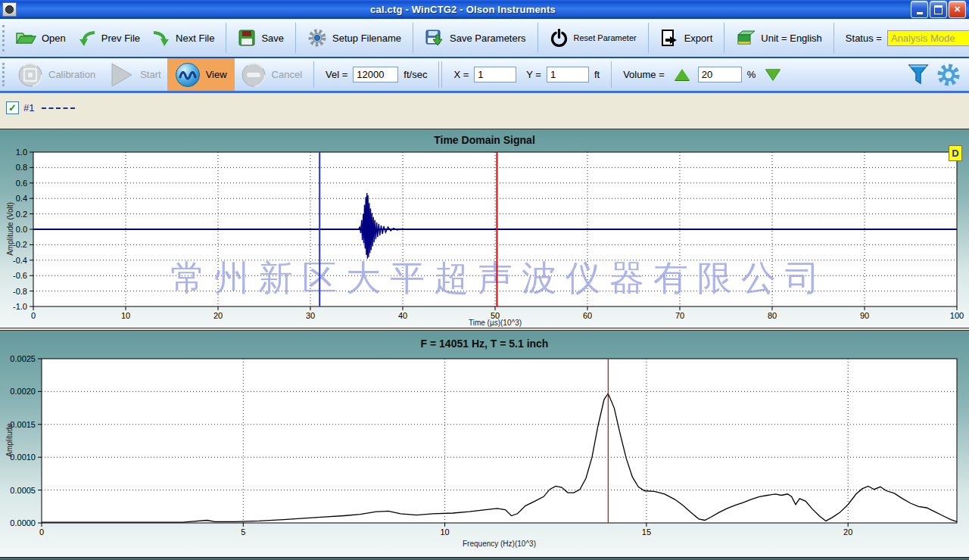  Describe the element at coordinates (41, 38) in the screenshot. I see `open-button: Open` at that location.